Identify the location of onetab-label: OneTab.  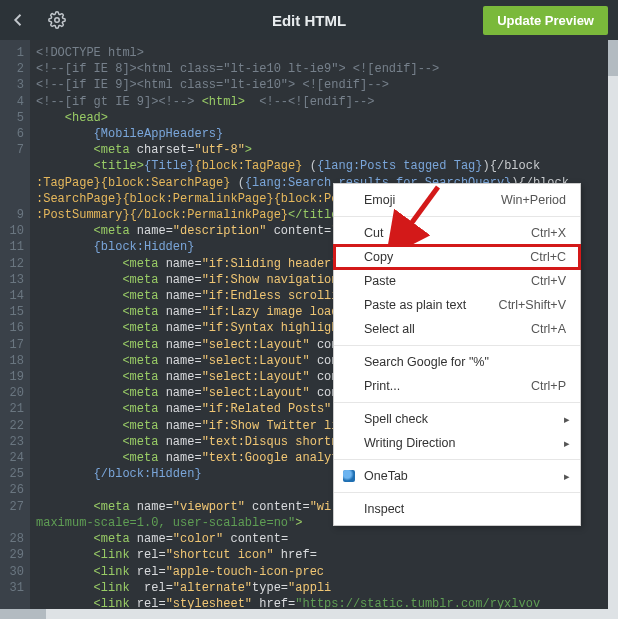
(386, 476).